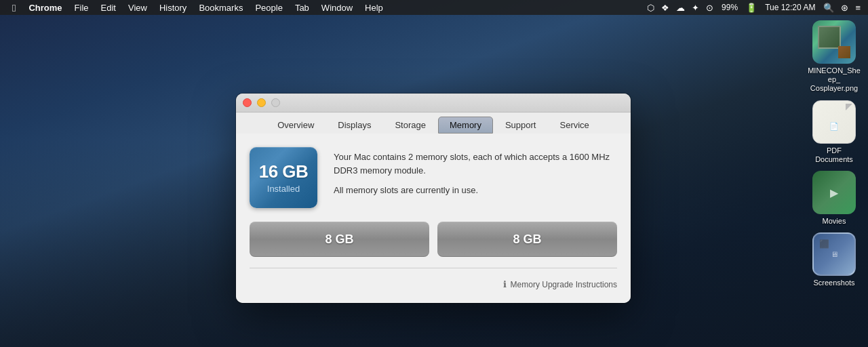 The image size is (868, 347). I want to click on tab-storage: Storage, so click(410, 125).